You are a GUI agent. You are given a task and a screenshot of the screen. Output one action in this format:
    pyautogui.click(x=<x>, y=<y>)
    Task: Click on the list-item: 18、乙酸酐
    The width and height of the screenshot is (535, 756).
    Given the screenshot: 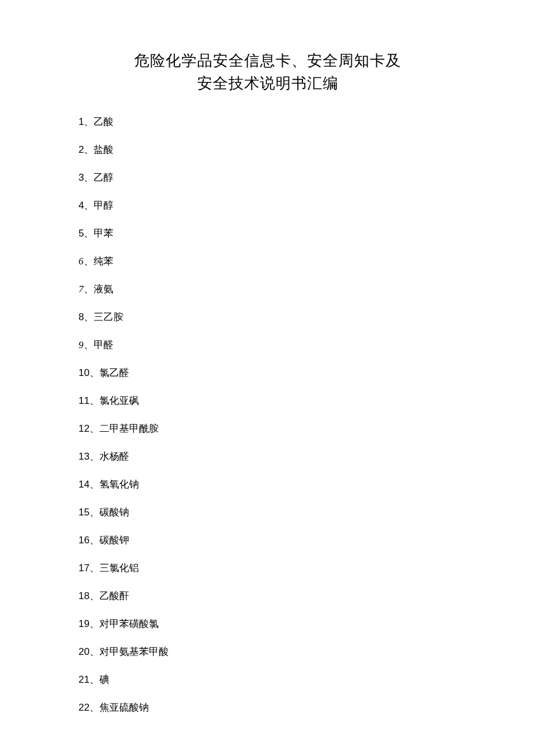 What is the action you would take?
    pyautogui.click(x=268, y=596)
    